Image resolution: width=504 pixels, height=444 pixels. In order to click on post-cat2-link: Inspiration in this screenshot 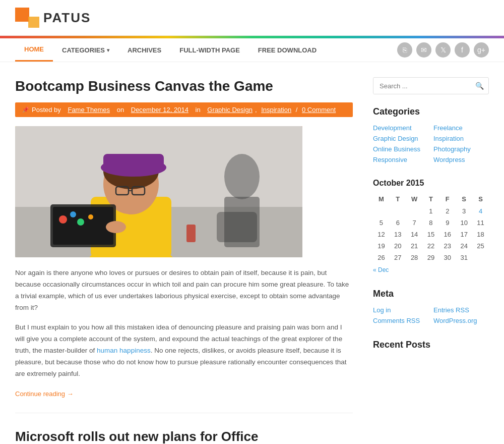, I will do `click(276, 110)`.